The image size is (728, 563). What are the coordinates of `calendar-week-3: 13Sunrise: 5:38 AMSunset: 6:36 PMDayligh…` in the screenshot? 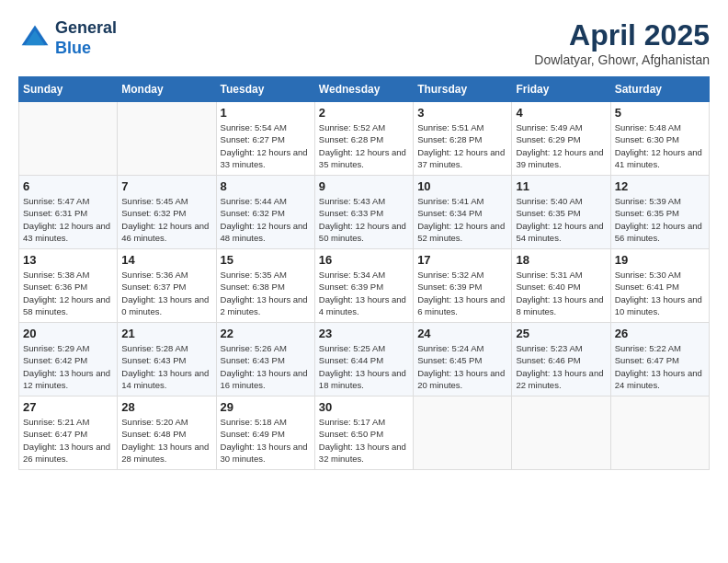 It's located at (364, 286).